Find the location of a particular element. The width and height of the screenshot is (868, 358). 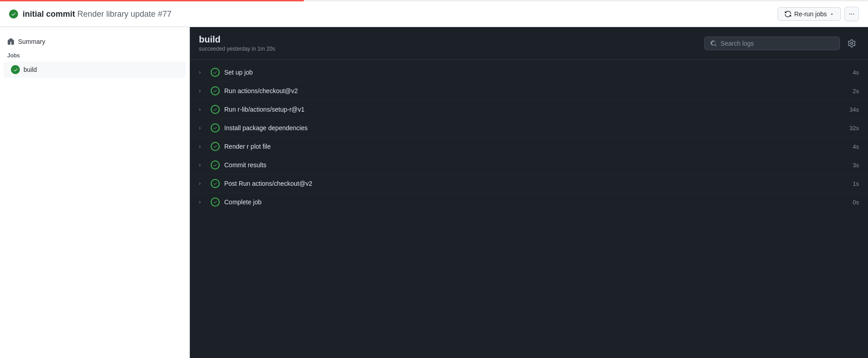

commit-name: initial commit is located at coordinates (49, 14).